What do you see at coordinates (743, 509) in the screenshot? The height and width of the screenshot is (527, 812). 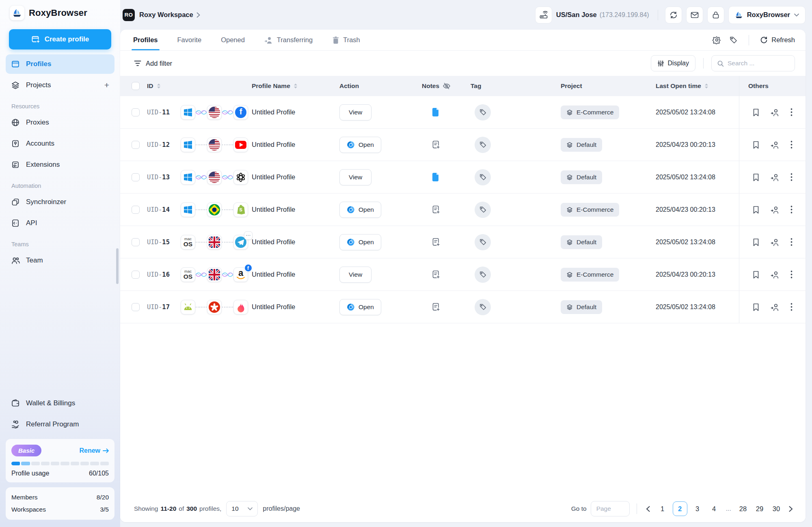 I see `page-28-button: 28` at bounding box center [743, 509].